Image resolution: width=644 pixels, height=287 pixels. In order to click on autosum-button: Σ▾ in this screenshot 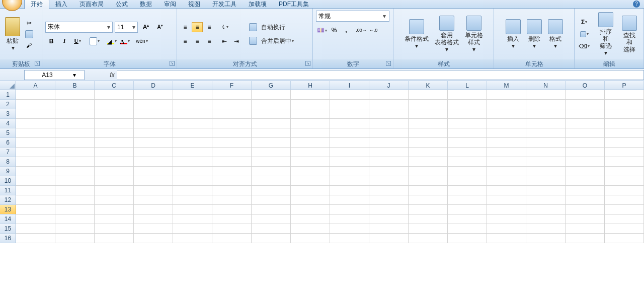, I will do `click(584, 22)`.